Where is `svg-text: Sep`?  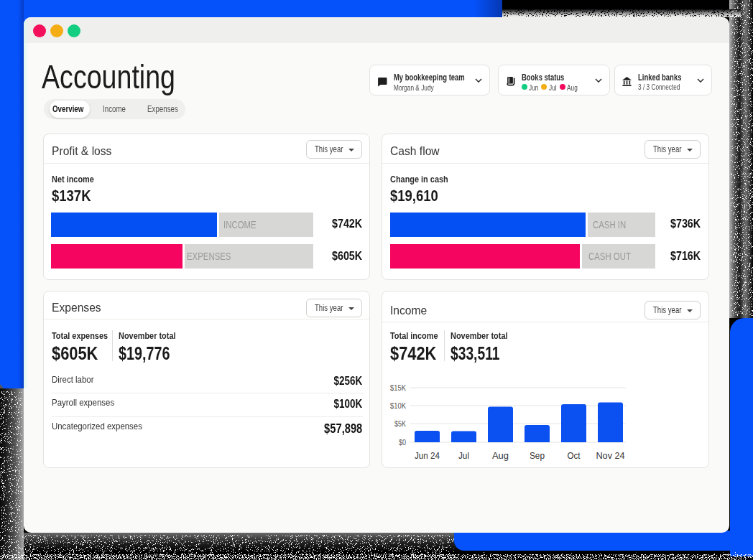 svg-text: Sep is located at coordinates (537, 456).